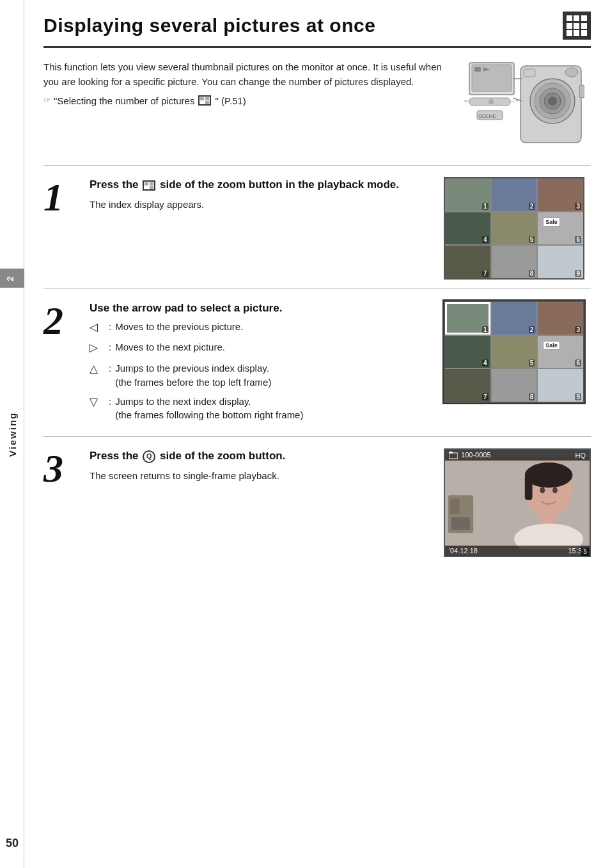 The height and width of the screenshot is (868, 610). What do you see at coordinates (517, 503) in the screenshot?
I see `person-svg` at bounding box center [517, 503].